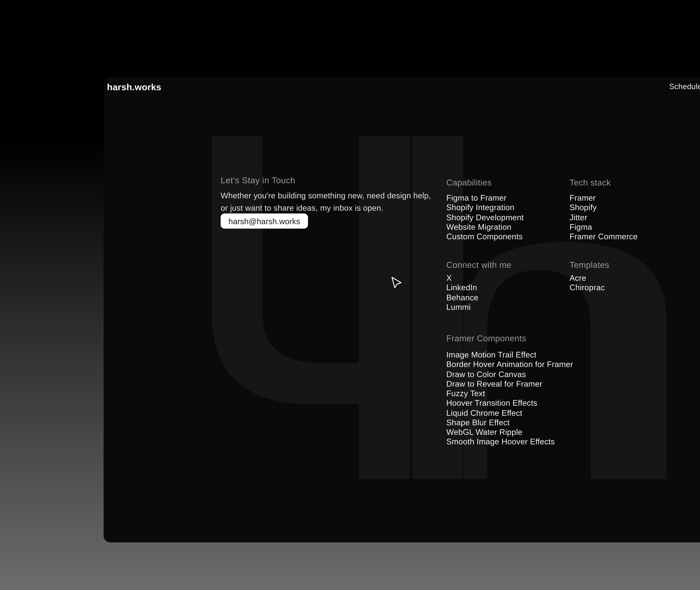 This screenshot has width=700, height=590. I want to click on connect-title: Connect with me, so click(479, 265).